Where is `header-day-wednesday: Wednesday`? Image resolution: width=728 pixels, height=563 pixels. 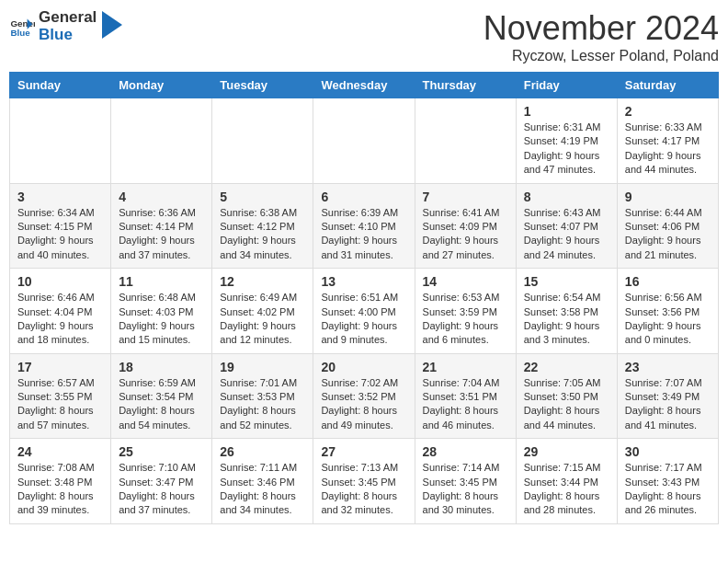 header-day-wednesday: Wednesday is located at coordinates (364, 86).